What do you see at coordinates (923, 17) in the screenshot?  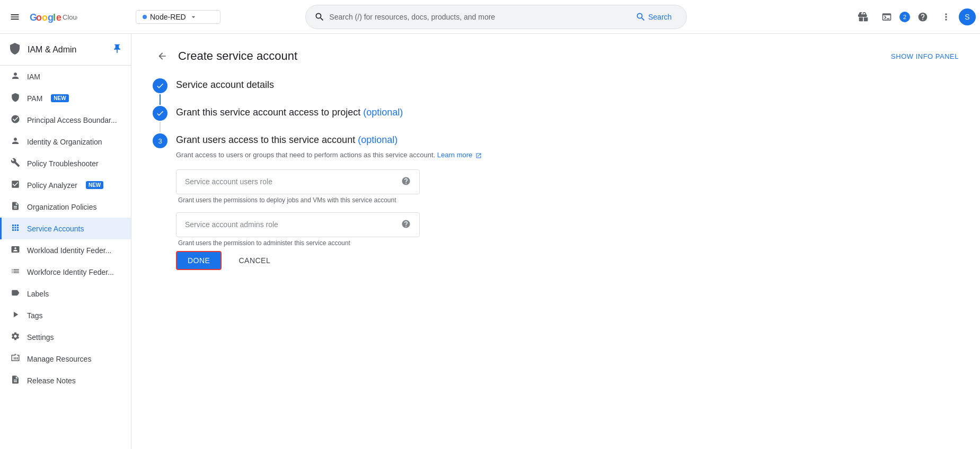 I see `help-icon` at bounding box center [923, 17].